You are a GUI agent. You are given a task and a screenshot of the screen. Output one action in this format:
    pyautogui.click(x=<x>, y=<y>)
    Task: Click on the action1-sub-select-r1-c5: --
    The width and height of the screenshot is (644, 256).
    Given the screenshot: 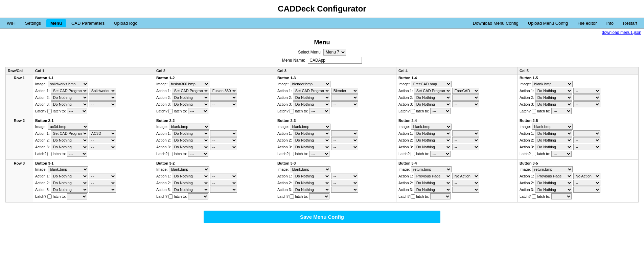 What is the action you would take?
    pyautogui.click(x=587, y=91)
    